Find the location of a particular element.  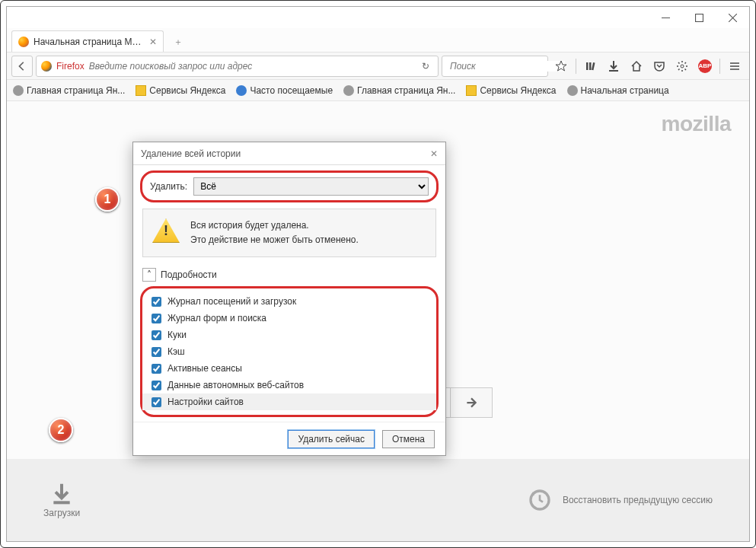

item-label: Настройки сайтов is located at coordinates (206, 402).